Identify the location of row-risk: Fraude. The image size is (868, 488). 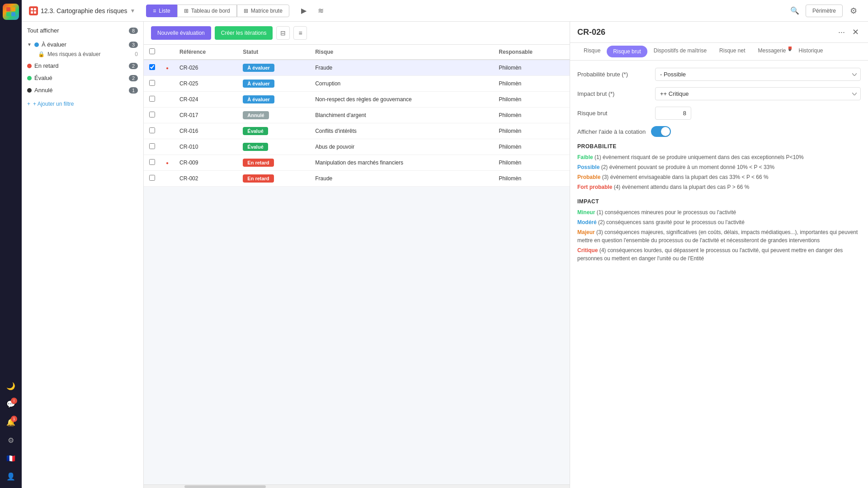
(401, 179).